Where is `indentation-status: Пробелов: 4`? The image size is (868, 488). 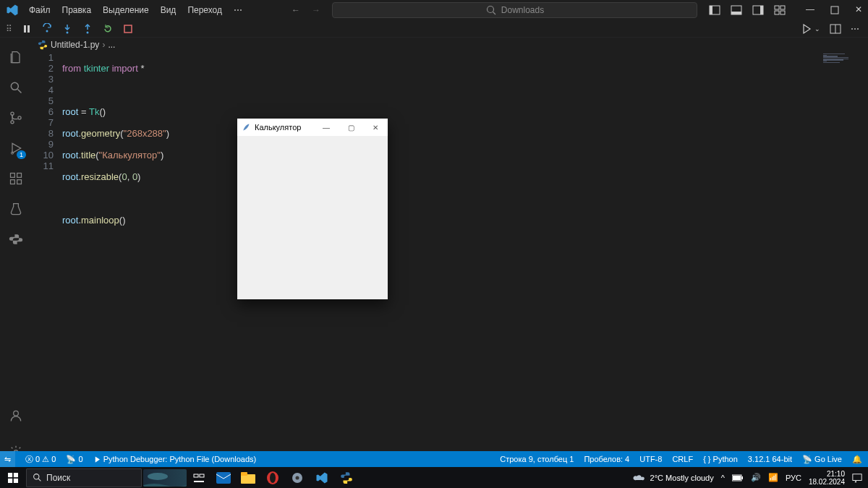
indentation-status: Пробелов: 4 is located at coordinates (606, 459).